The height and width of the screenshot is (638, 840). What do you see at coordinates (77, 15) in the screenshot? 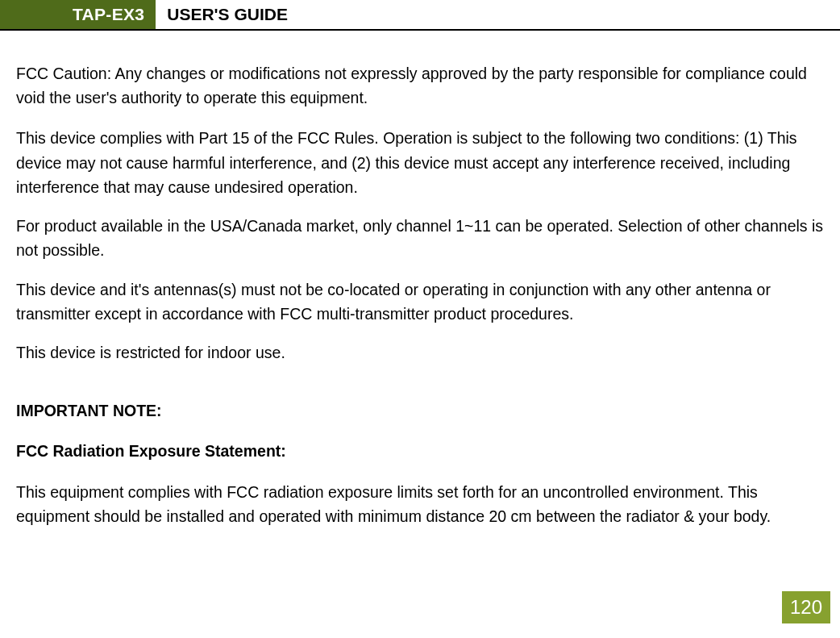
I see `product-tab: TAP-EX3` at bounding box center [77, 15].